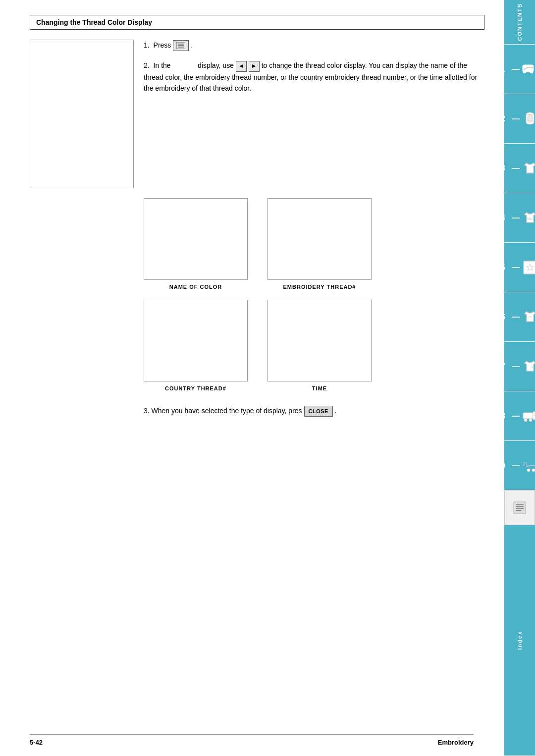 The height and width of the screenshot is (756, 535). I want to click on sewing-machine-1-icon, so click(528, 69).